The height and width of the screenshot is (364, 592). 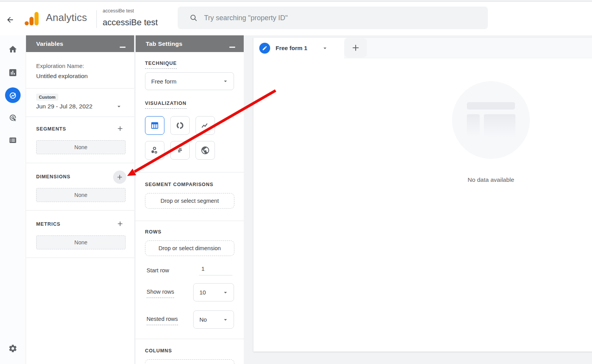 What do you see at coordinates (155, 125) in the screenshot?
I see `table-chart-icon` at bounding box center [155, 125].